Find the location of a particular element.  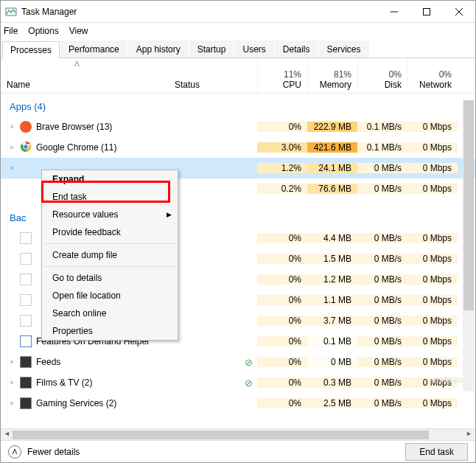

fewer-details-link: Fewer details is located at coordinates (53, 452).